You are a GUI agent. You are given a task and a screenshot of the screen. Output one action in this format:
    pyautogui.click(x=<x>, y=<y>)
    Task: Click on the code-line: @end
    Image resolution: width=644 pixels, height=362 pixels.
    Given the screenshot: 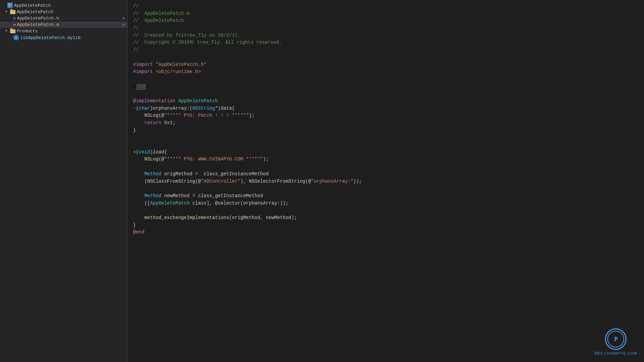 What is the action you would take?
    pyautogui.click(x=386, y=232)
    